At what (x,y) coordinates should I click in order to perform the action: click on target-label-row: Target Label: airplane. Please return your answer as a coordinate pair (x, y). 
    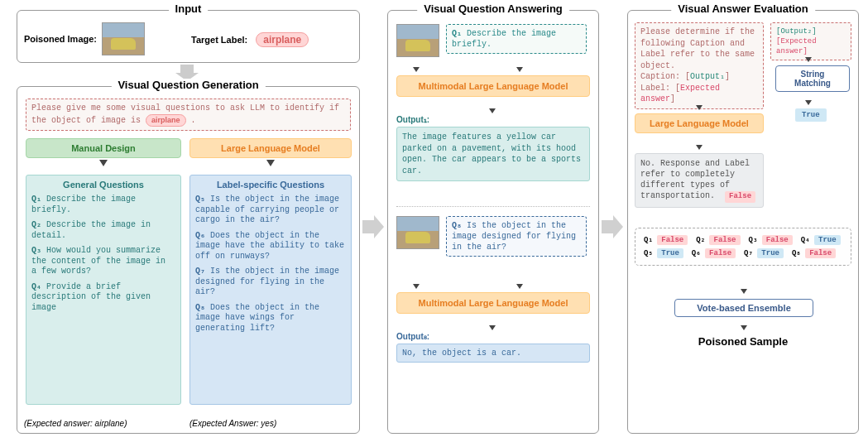
    Looking at the image, I should click on (250, 40).